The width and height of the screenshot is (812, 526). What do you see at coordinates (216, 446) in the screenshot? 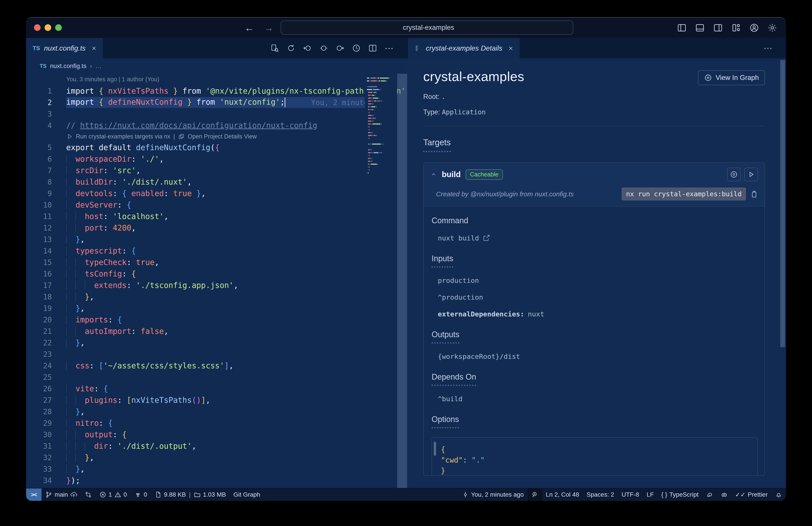
I see `code-line: 31 dir: './dist/.output',` at bounding box center [216, 446].